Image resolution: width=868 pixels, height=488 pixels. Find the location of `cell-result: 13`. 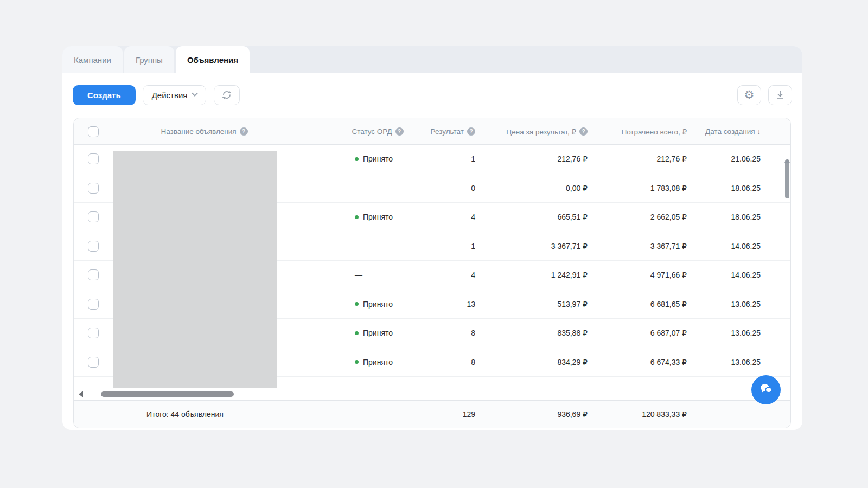

cell-result: 13 is located at coordinates (458, 305).